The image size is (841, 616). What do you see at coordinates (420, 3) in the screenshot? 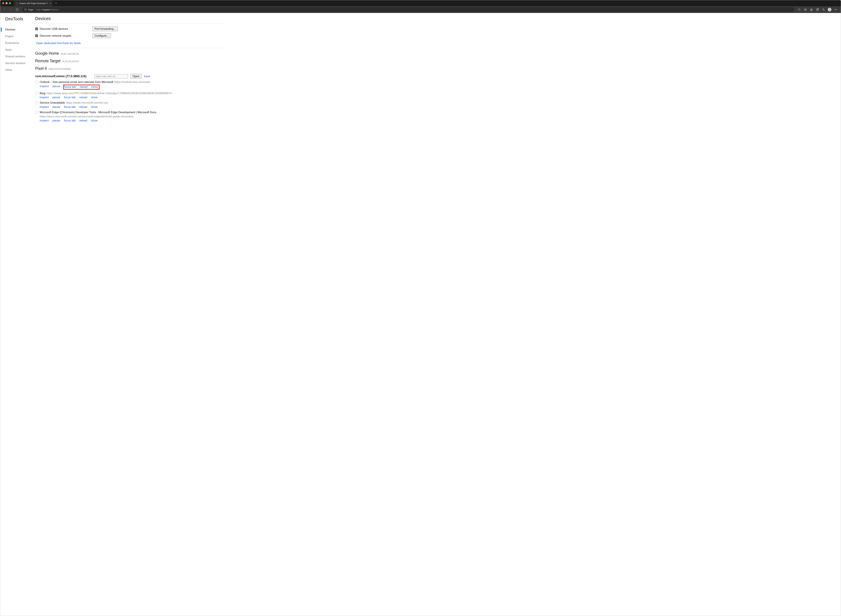
I see `window-titlebar: Inspect with Edge Developer T × +` at bounding box center [420, 3].